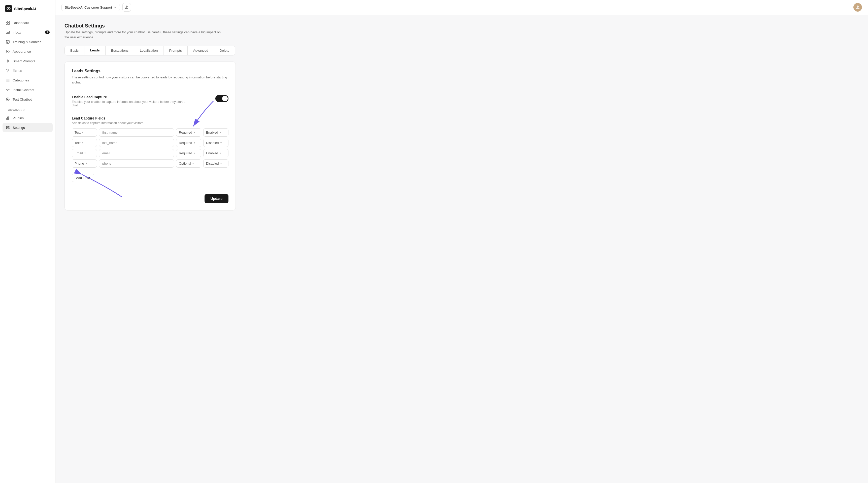 The image size is (868, 483). I want to click on sidebar: SiteSpeakAI Dashboard Inbo, so click(28, 242).